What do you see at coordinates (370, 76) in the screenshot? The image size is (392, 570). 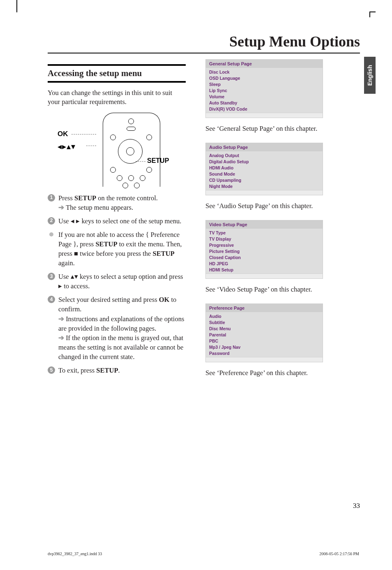 I see `language-tab-text: English` at bounding box center [370, 76].